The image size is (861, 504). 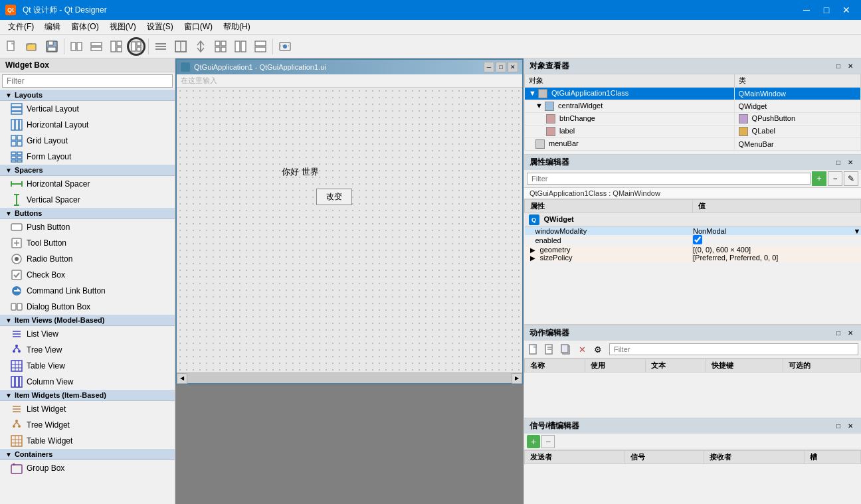 What do you see at coordinates (693, 145) in the screenshot?
I see `obj-row-menubar: menuBar QMenuBar` at bounding box center [693, 145].